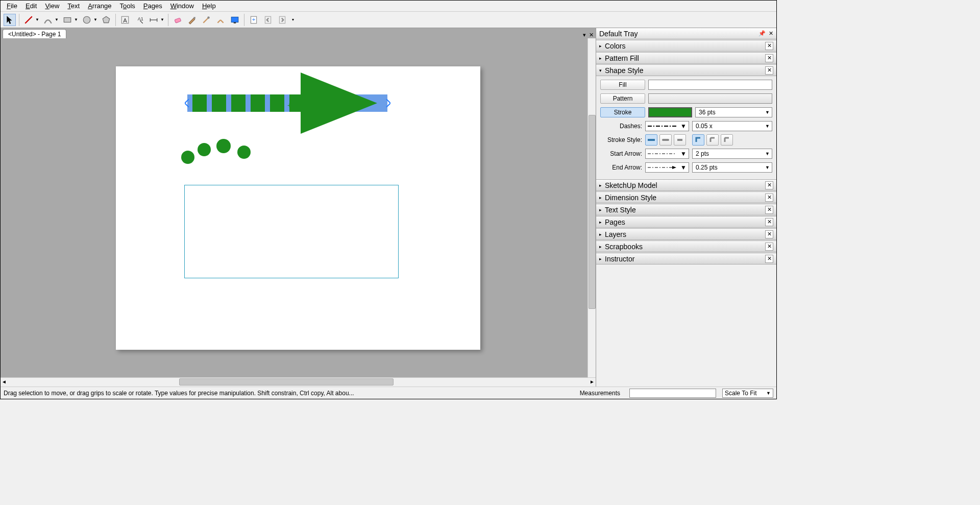  What do you see at coordinates (31, 6) in the screenshot?
I see `menu-edit: Edit` at bounding box center [31, 6].